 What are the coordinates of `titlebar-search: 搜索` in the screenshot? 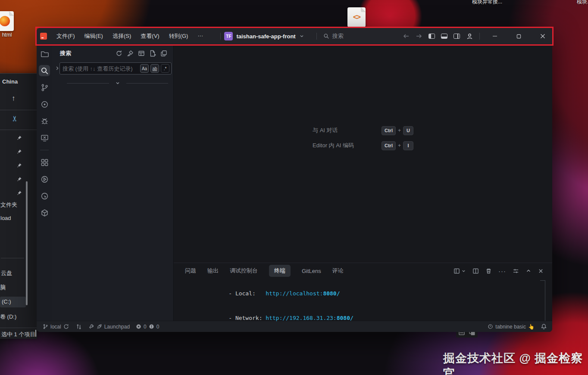 It's located at (330, 36).